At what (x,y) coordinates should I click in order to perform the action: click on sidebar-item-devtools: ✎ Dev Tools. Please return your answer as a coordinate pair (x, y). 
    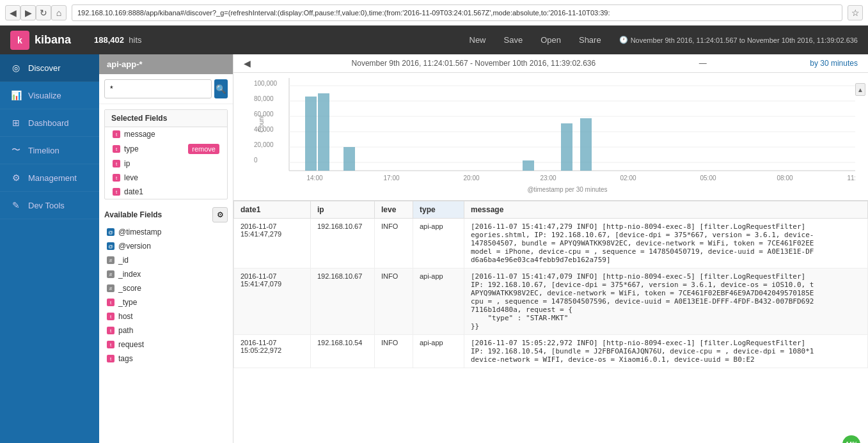
    Looking at the image, I should click on (50, 206).